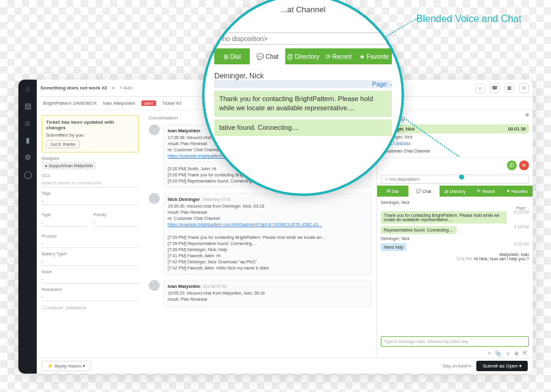 Image resolution: width=551 pixels, height=392 pixels. What do you see at coordinates (70, 103) in the screenshot?
I see `crumb-org: BrightPattern SANDBOX` at bounding box center [70, 103].